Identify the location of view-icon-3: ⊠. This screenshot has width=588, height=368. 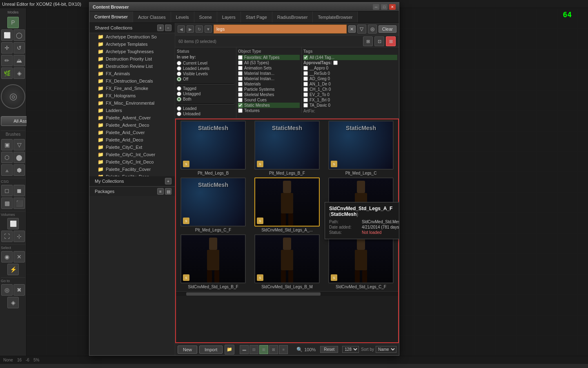
(391, 41).